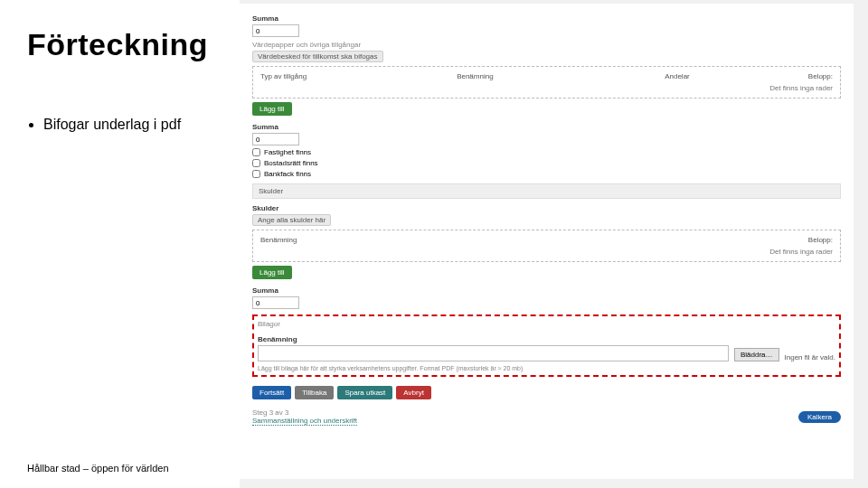 Image resolution: width=868 pixels, height=488 pixels. What do you see at coordinates (98, 468) in the screenshot?
I see `slide-footer: Hållbar stad – öppen för världen` at bounding box center [98, 468].